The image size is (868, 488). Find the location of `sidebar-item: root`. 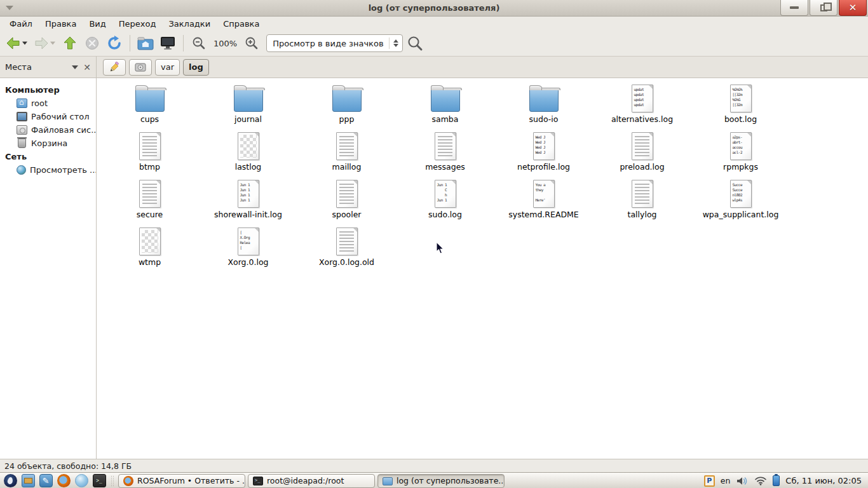

sidebar-item: root is located at coordinates (48, 103).